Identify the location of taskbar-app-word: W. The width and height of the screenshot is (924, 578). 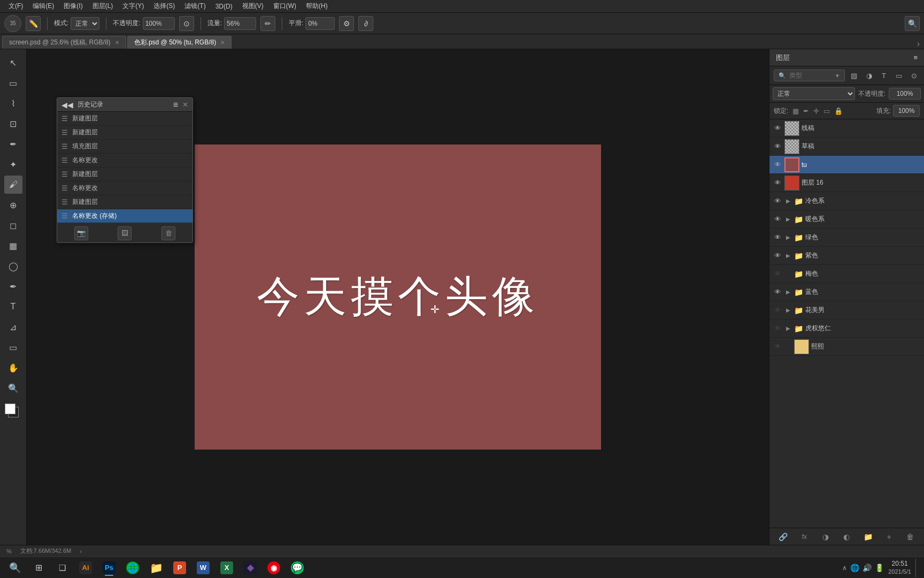
(203, 568).